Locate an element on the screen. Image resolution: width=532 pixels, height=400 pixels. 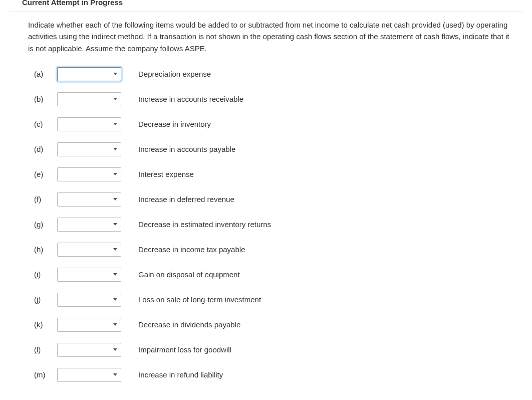
item-row: (k)Decrease in dividends payable is located at coordinates (283, 325).